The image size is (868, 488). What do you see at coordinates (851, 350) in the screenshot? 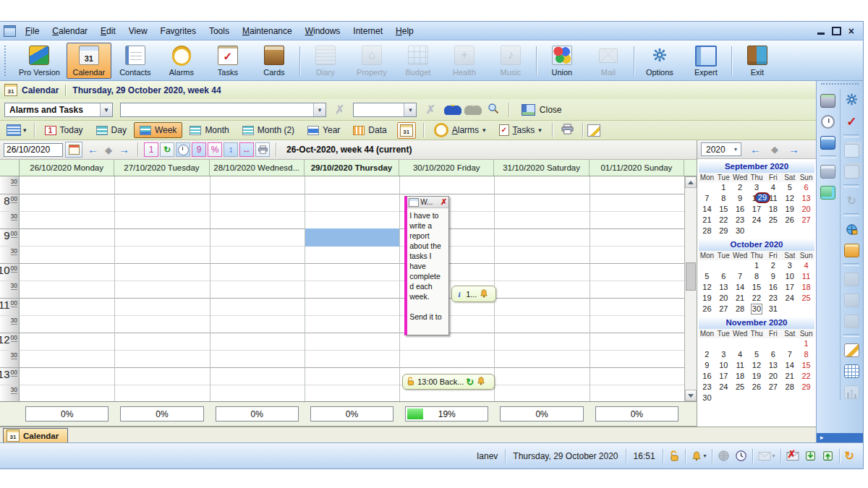
I see `rail-signature-button` at bounding box center [851, 350].